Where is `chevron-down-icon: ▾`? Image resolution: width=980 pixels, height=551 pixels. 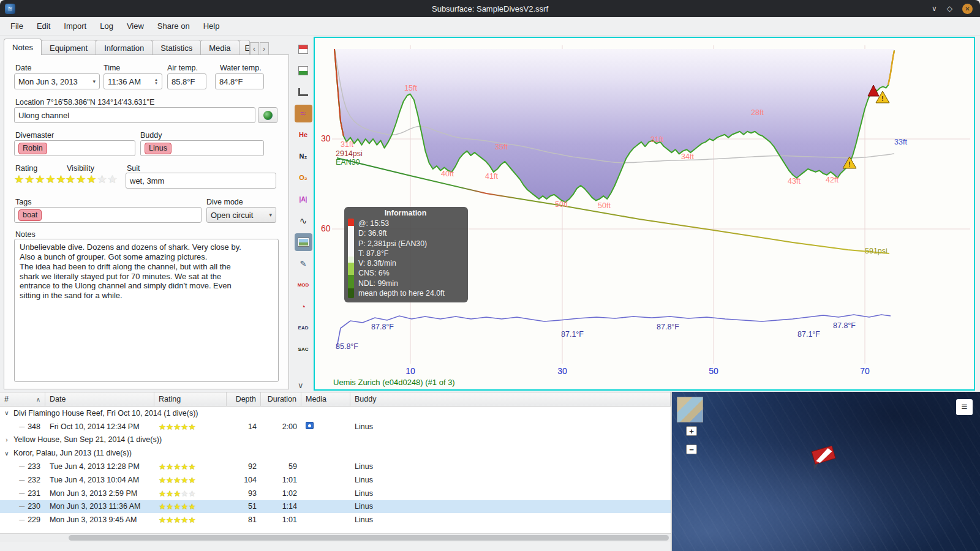
chevron-down-icon: ▾ is located at coordinates (92, 81).